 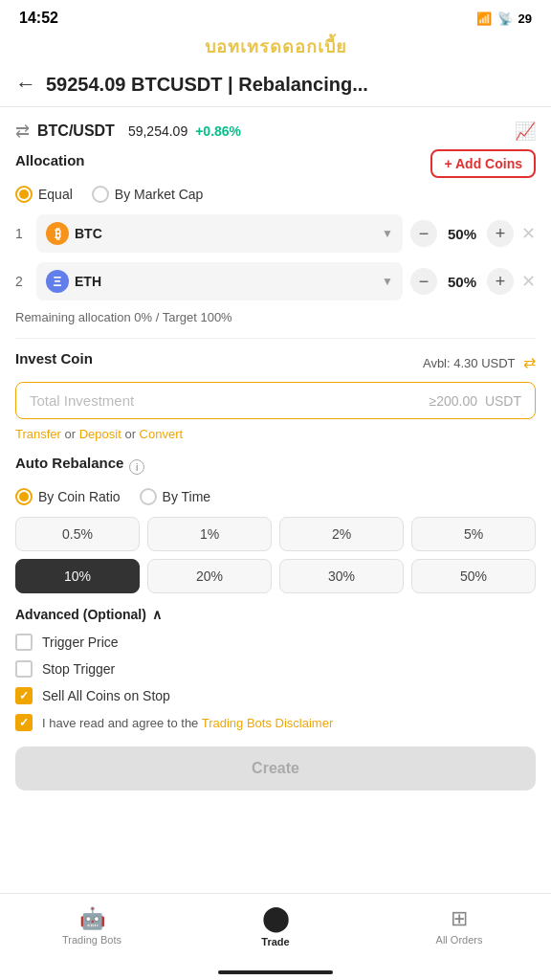 I want to click on rebalance-by-time: By Time, so click(x=176, y=497).